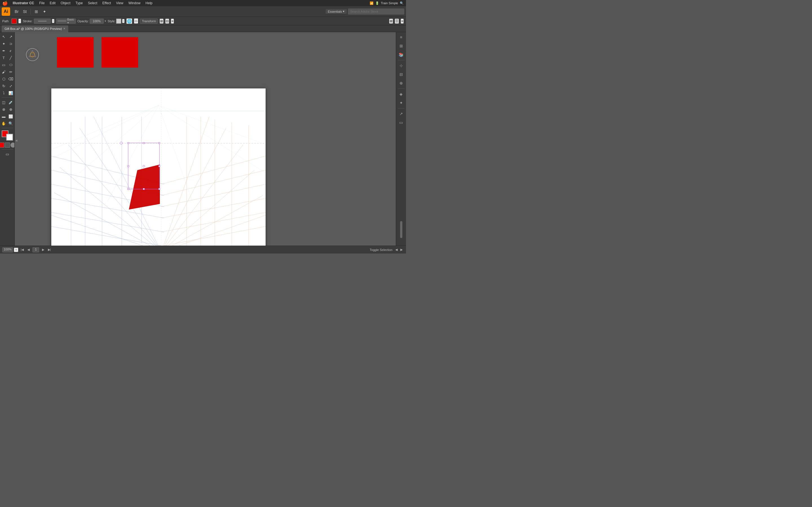  Describe the element at coordinates (11, 72) in the screenshot. I see `pencil-tool-button: ✏` at that location.